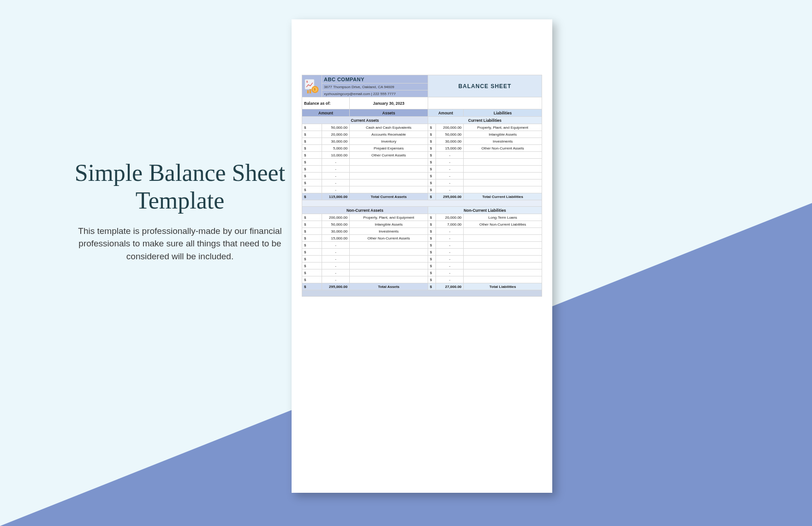 The image size is (812, 526). What do you see at coordinates (503, 127) in the screenshot?
I see `row-label: Property, Plant, and Equipment` at bounding box center [503, 127].